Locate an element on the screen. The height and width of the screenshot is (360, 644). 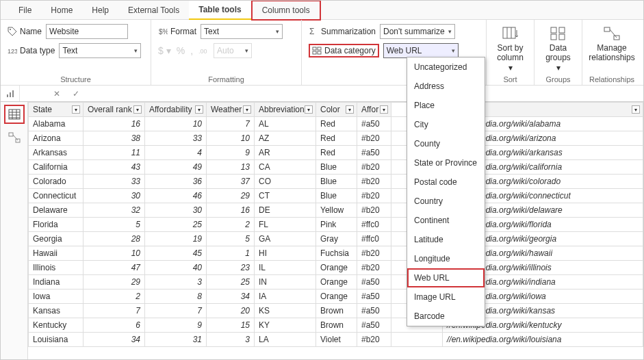
dropdown-item: Image URL is located at coordinates (446, 297).